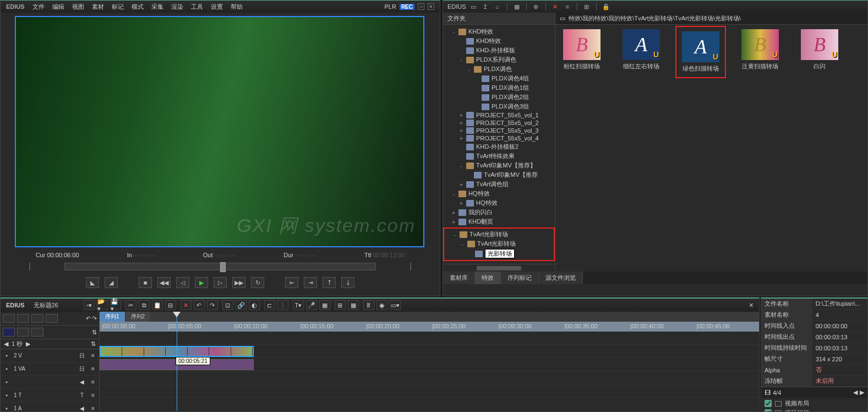 This screenshot has height=412, width=868. What do you see at coordinates (325, 305) in the screenshot?
I see `render-icon: ▦` at bounding box center [325, 305].